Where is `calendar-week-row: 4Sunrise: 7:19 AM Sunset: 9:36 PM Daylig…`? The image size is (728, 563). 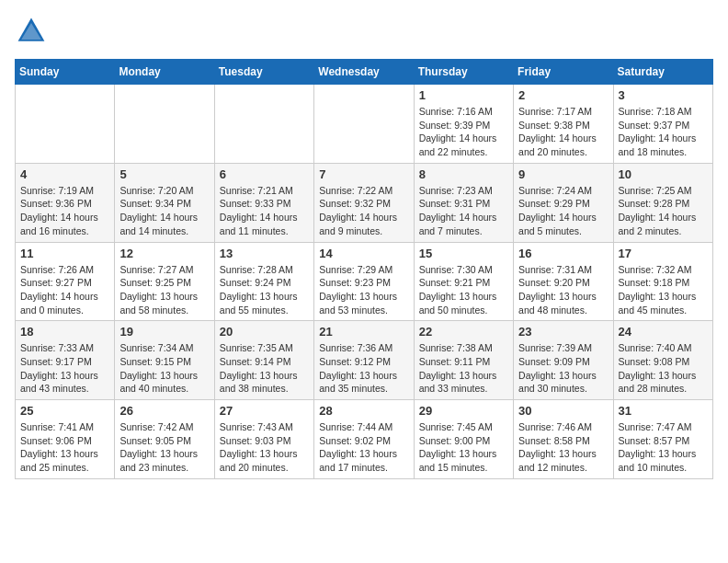
calendar-week-row: 4Sunrise: 7:19 AM Sunset: 9:36 PM Daylig… is located at coordinates (364, 202).